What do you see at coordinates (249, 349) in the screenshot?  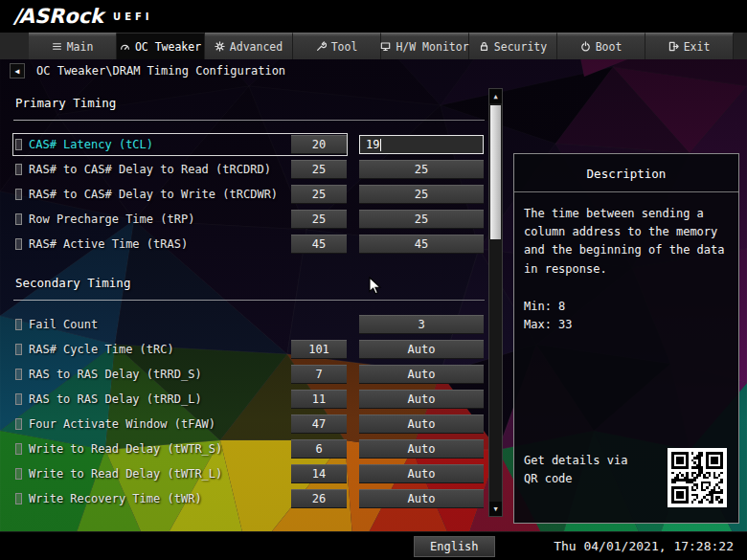 I see `setting-row: RAS# Cycle Time (tRC)101Auto` at bounding box center [249, 349].